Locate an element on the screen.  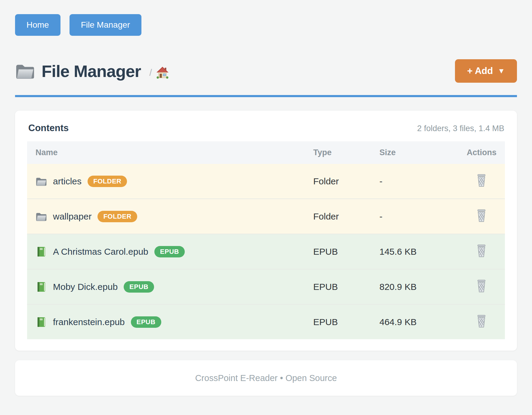
file-size: 464.9 KB is located at coordinates (415, 322).